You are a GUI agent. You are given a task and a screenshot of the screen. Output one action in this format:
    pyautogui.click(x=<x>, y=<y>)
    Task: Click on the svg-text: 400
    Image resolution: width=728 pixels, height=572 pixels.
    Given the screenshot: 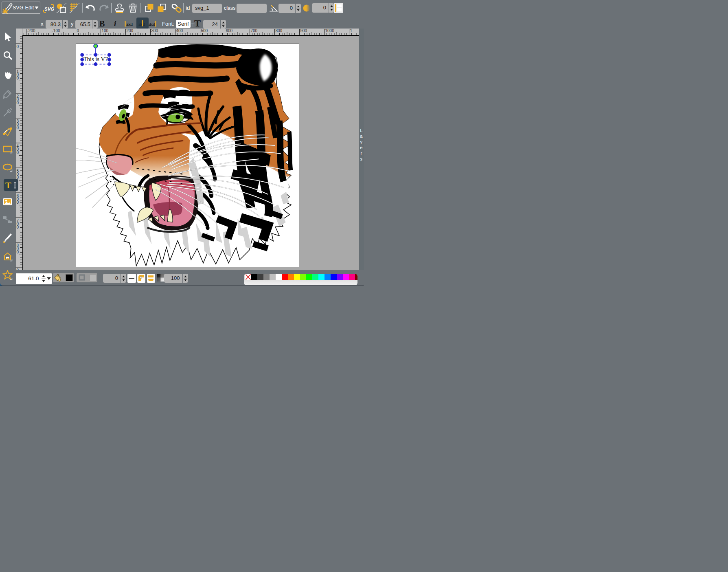 What is the action you would take?
    pyautogui.click(x=180, y=31)
    